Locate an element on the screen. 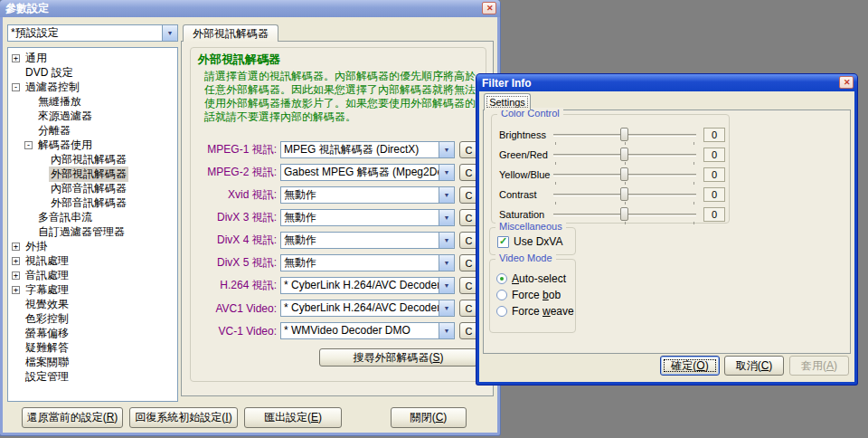 This screenshot has height=438, width=868. tree-item: -解碼器使用 is located at coordinates (92, 145).